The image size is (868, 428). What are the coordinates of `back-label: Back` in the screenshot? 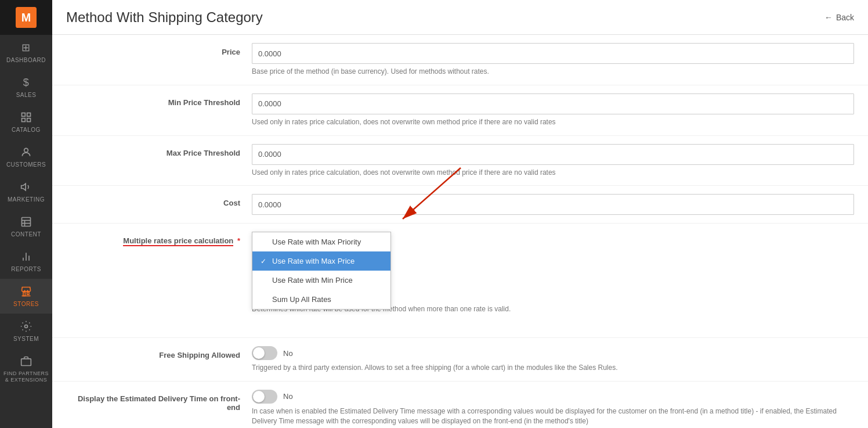 It's located at (845, 17).